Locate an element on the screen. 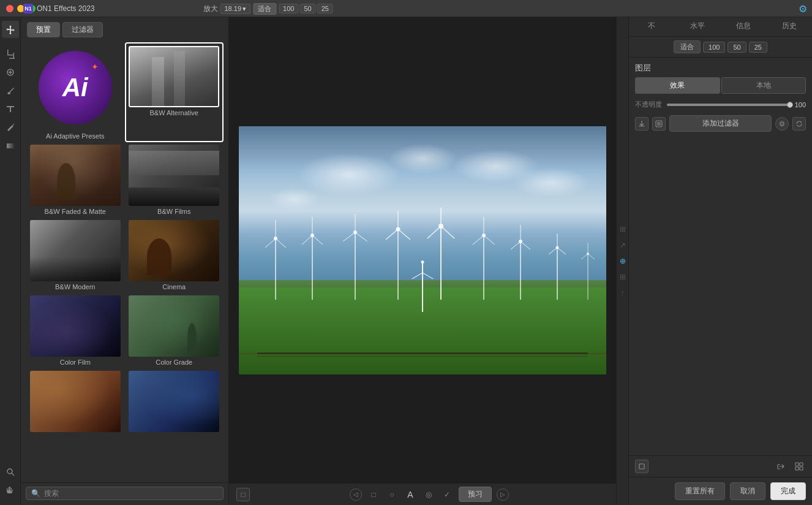 This screenshot has height=505, width=812. fit-numbers: 100 50 25 is located at coordinates (306, 9).